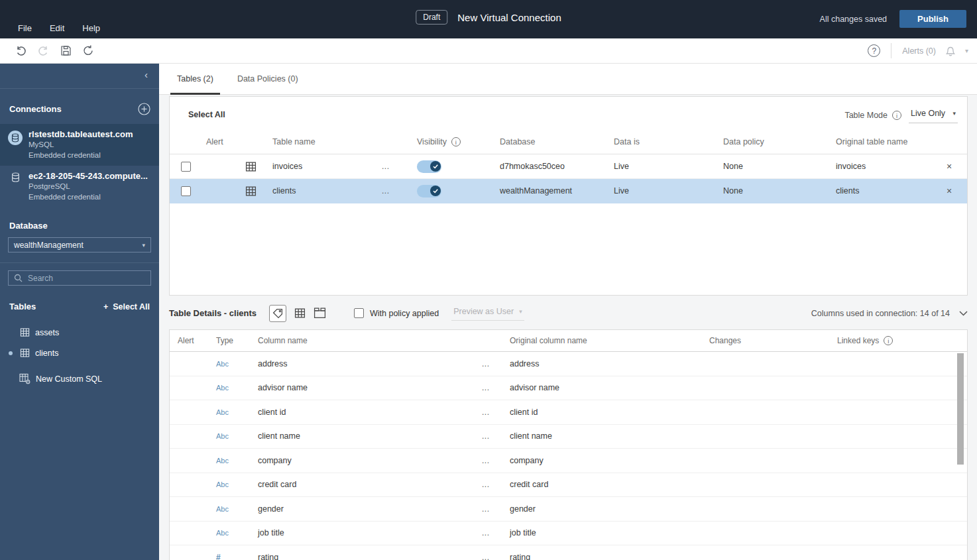 The height and width of the screenshot is (560, 977). What do you see at coordinates (127, 307) in the screenshot?
I see `select-all-tables-button: + Select All` at bounding box center [127, 307].